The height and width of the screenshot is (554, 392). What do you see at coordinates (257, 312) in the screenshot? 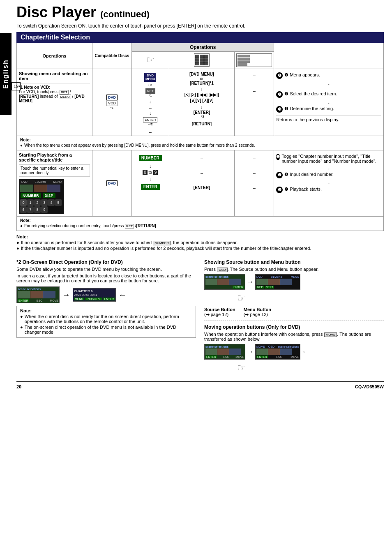
I see `menu-label-group: Menu Button (➡ page 12)` at bounding box center [257, 312].